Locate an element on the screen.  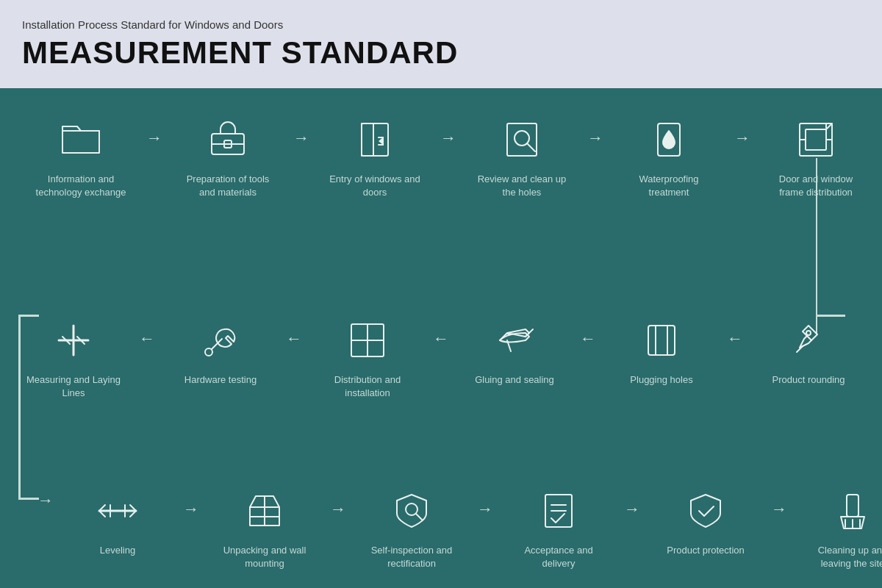
step-rounding: Product rounding is located at coordinates (808, 351).